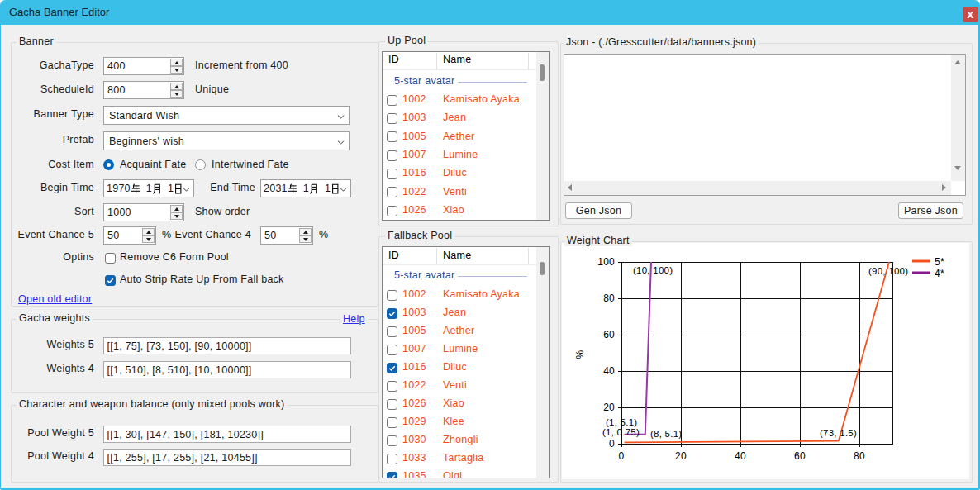  I want to click on svg-text: 5*, so click(940, 262).